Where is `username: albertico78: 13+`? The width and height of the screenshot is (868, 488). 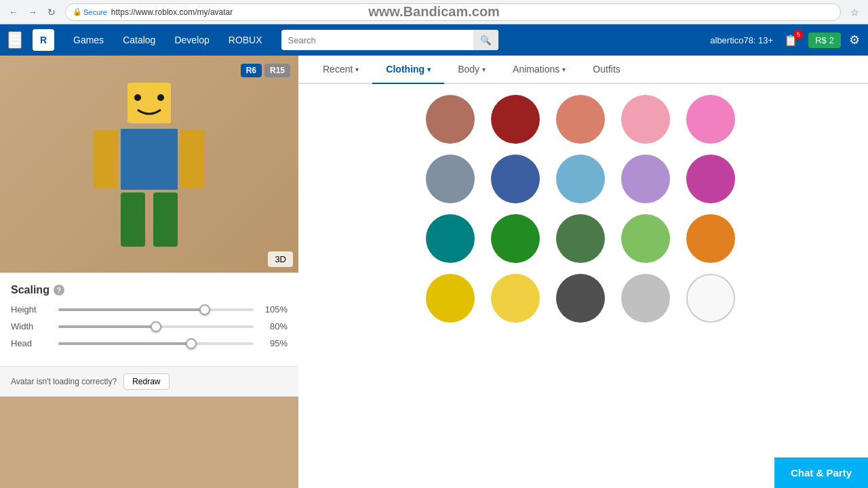 username: albertico78: 13+ is located at coordinates (742, 41).